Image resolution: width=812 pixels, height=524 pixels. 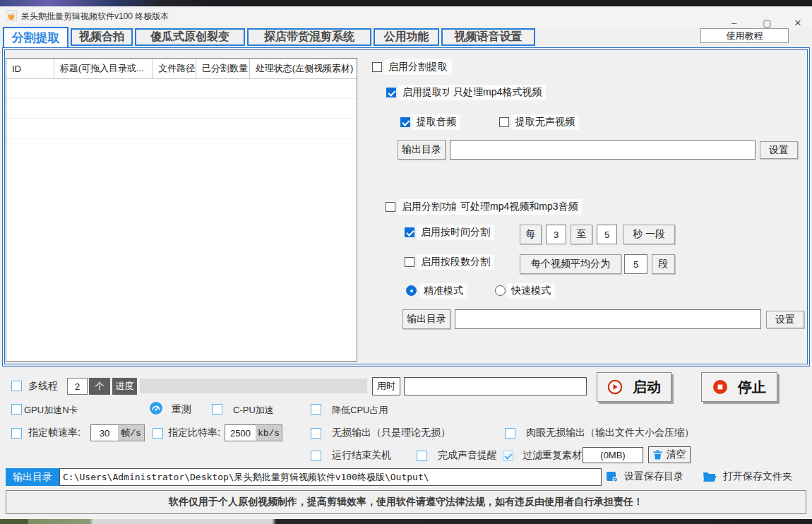 What do you see at coordinates (391, 93) in the screenshot?
I see `enable-extract-checkbox` at bounding box center [391, 93].